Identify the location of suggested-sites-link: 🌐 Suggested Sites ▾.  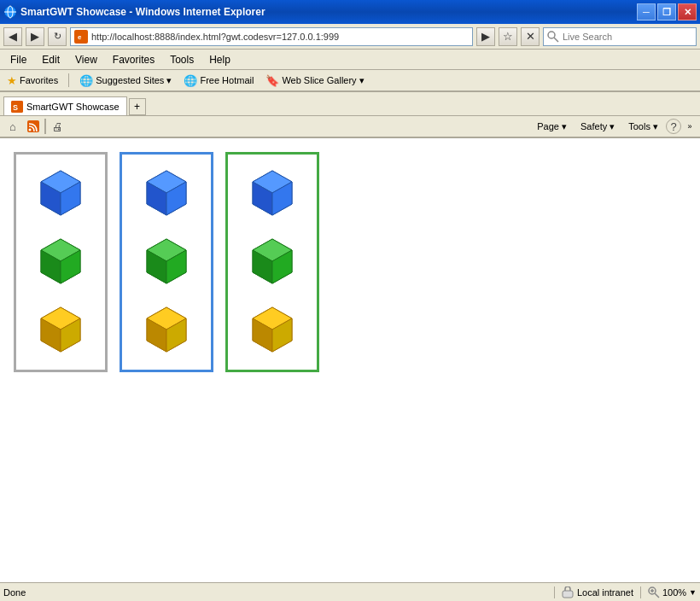
(125, 80).